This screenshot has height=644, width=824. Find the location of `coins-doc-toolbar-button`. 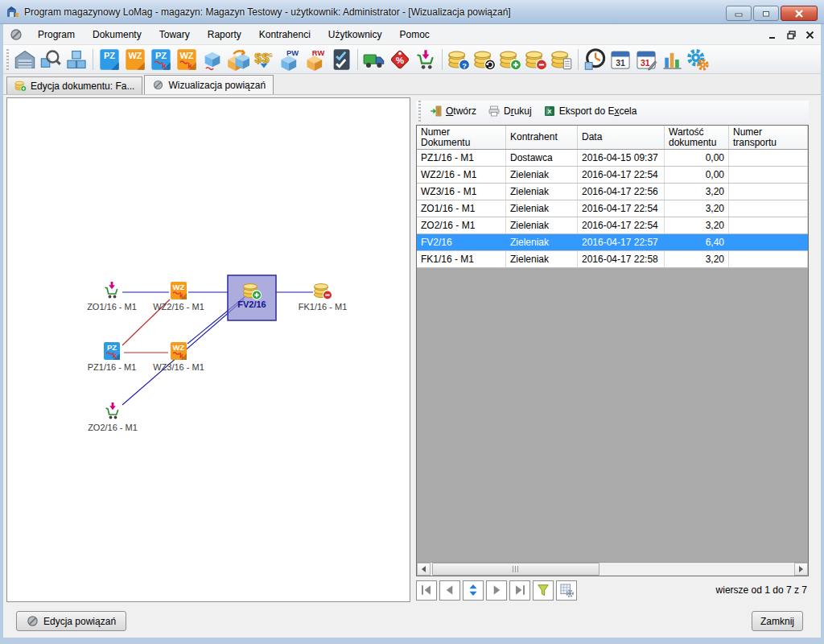

coins-doc-toolbar-button is located at coordinates (562, 60).